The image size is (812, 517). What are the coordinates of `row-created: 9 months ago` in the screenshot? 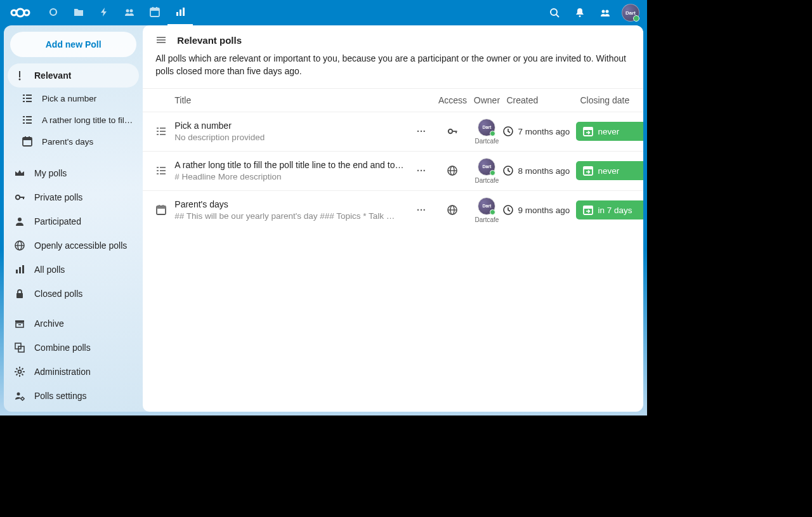 It's located at (539, 210).